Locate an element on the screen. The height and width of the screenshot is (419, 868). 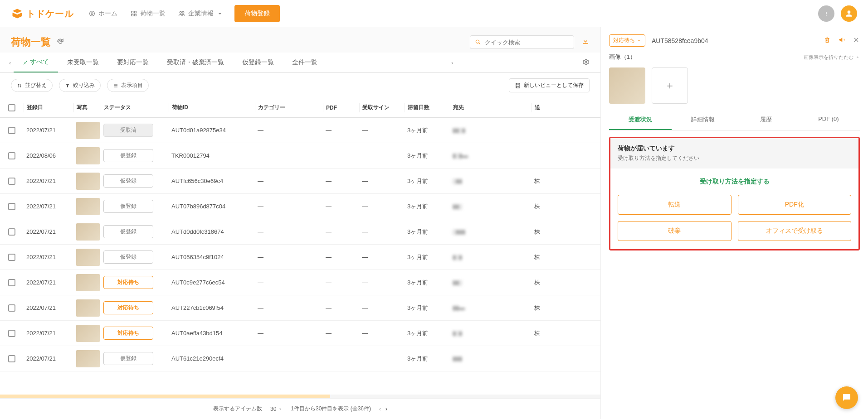
tabs-settings-button is located at coordinates (586, 63).